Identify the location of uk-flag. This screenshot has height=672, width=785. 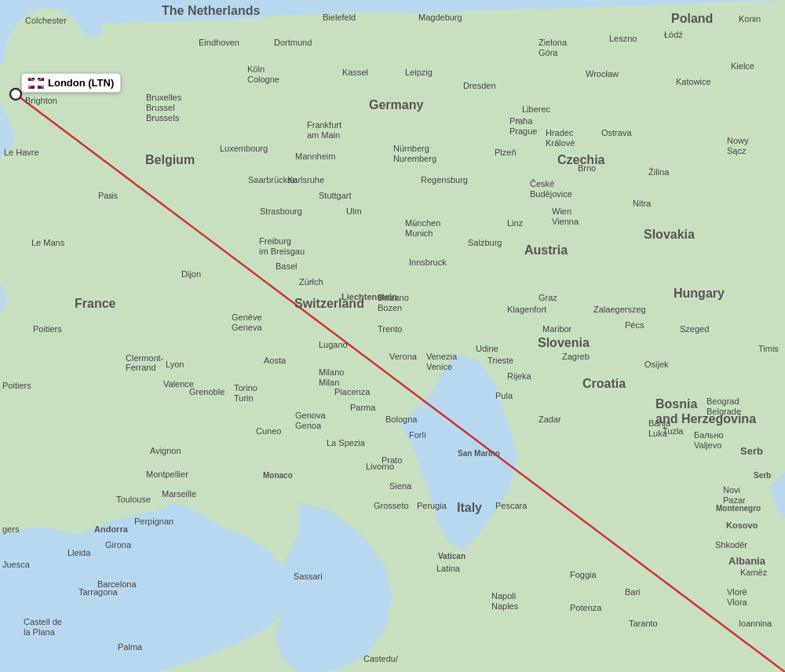
(36, 83).